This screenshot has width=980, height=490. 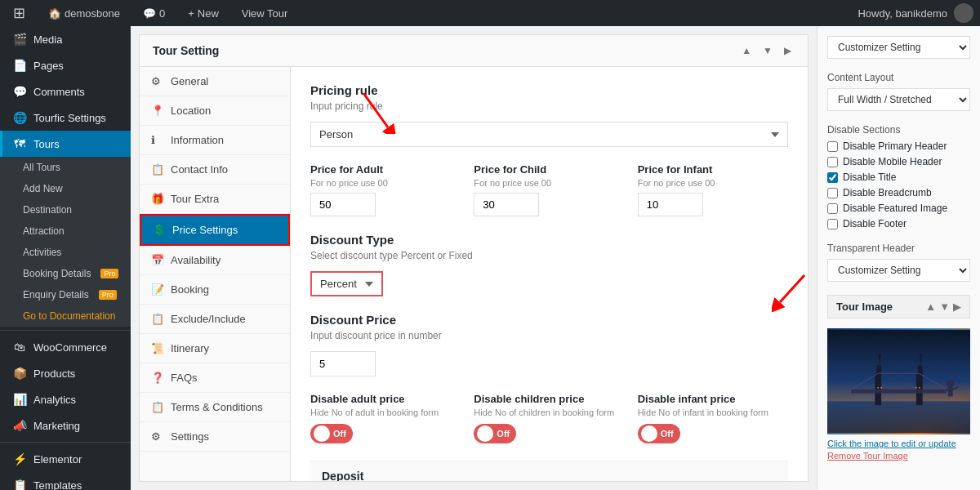 What do you see at coordinates (215, 199) in the screenshot?
I see `sub-nav-tour-extra: 🎁 Tour Extra` at bounding box center [215, 199].